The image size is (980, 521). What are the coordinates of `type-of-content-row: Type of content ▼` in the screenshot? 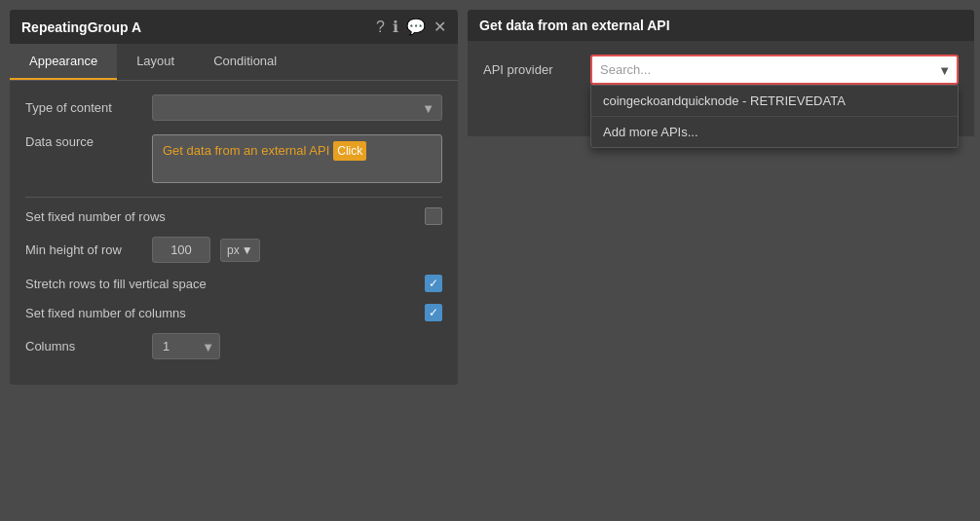 It's located at (234, 107).